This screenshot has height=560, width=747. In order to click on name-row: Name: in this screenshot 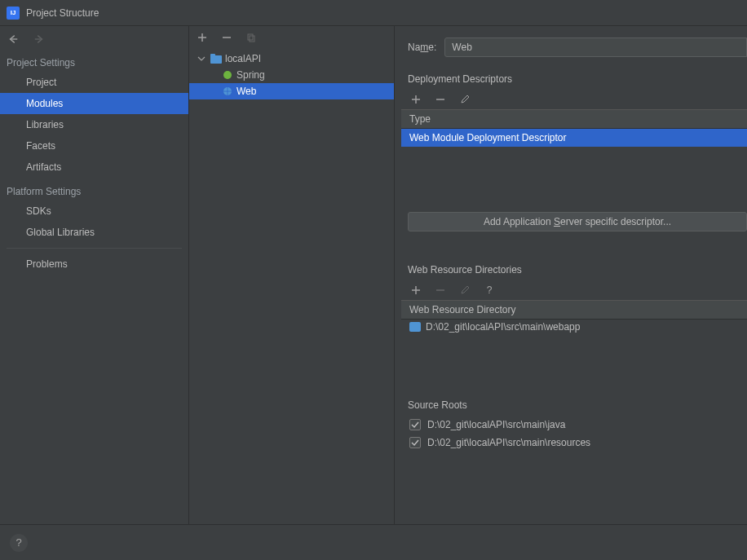, I will do `click(571, 46)`.